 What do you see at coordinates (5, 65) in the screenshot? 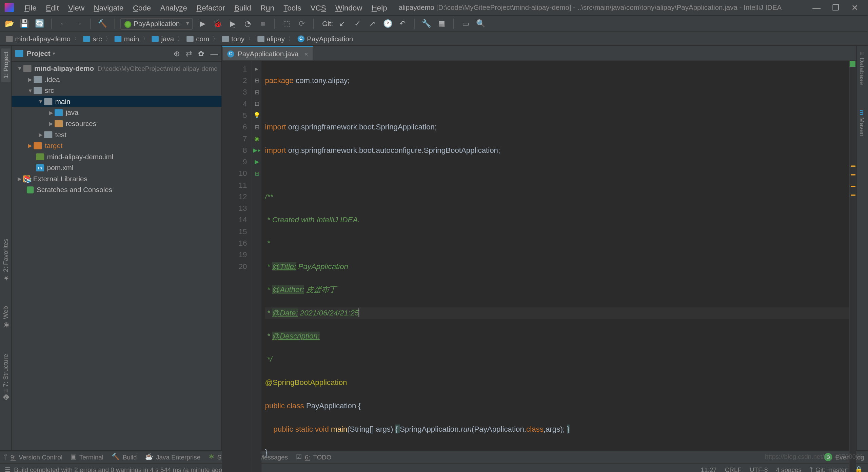
I see `tab-project: 1: Project` at bounding box center [5, 65].